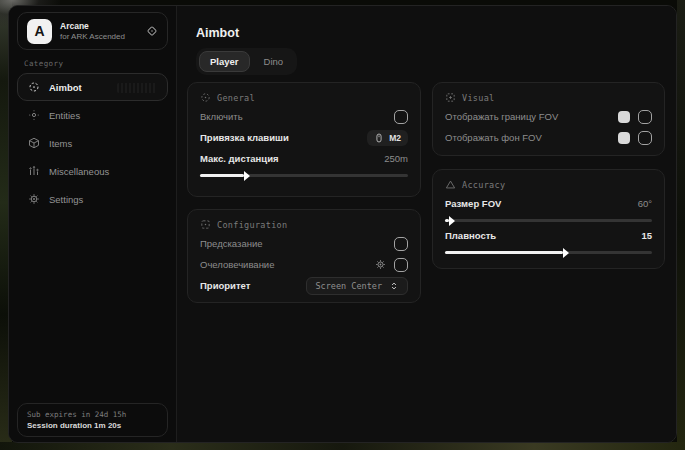 This screenshot has width=685, height=450. What do you see at coordinates (401, 265) in the screenshot?
I see `humanize-checkbox` at bounding box center [401, 265].